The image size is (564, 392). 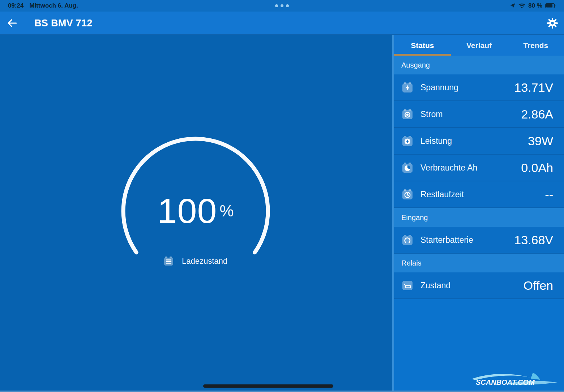 I want to click on row-value: Offen, so click(x=538, y=285).